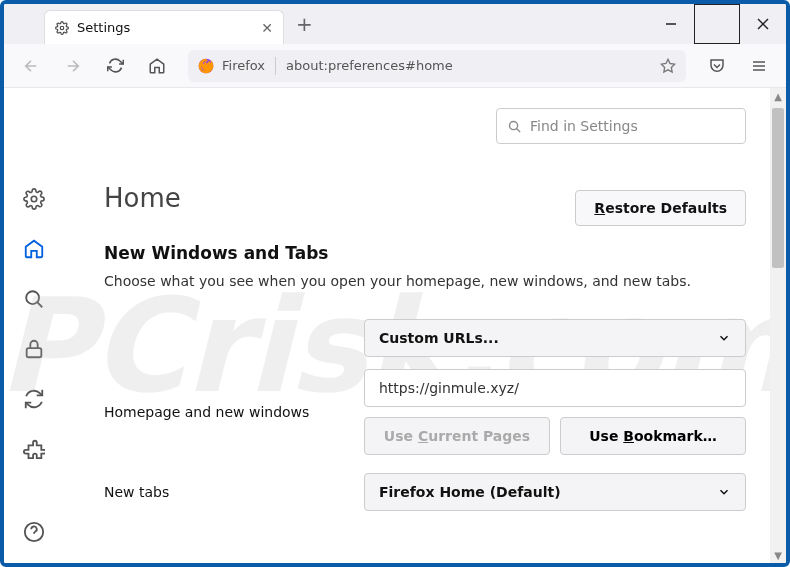  What do you see at coordinates (244, 66) in the screenshot?
I see `identity-label: Firefox` at bounding box center [244, 66].